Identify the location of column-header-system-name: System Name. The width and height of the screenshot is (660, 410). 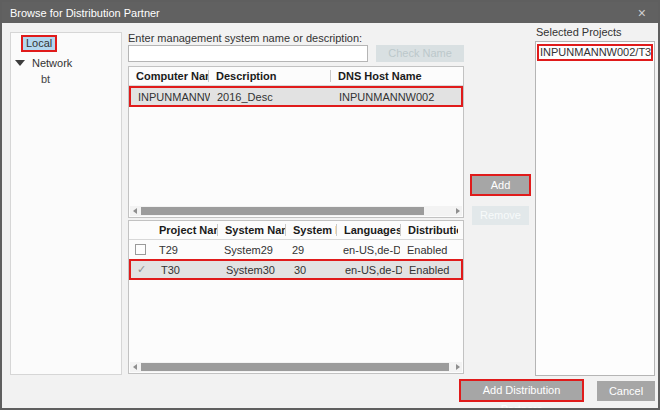
(251, 230).